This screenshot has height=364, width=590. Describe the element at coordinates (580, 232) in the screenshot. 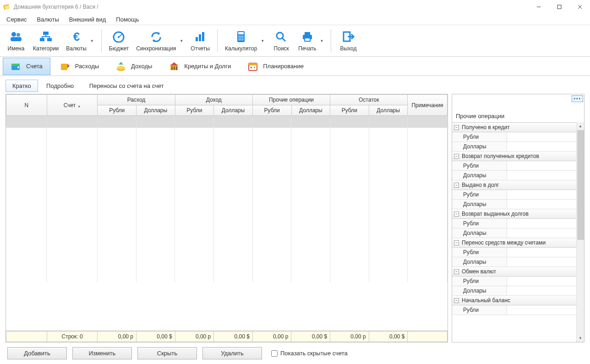

I see `scrollbar: ▲ ▼` at that location.